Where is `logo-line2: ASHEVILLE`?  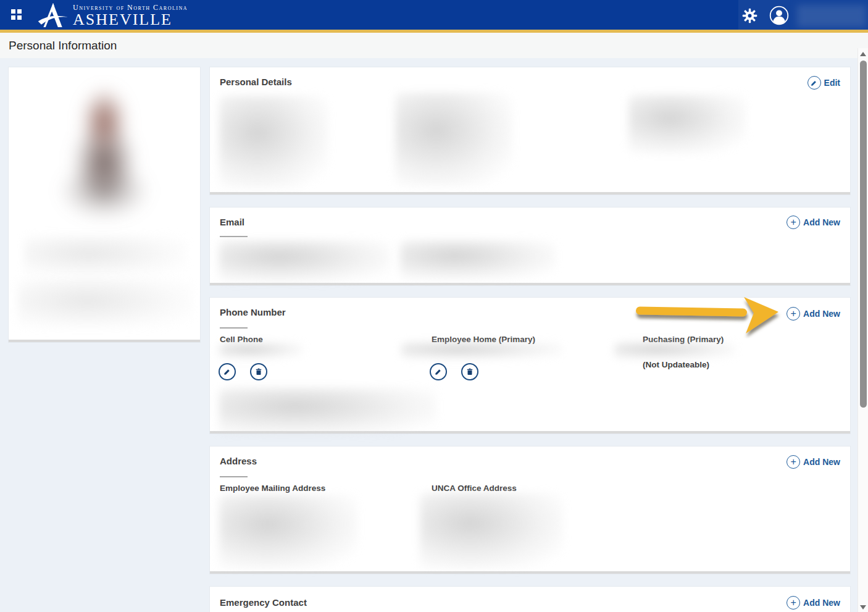 logo-line2: ASHEVILLE is located at coordinates (130, 20).